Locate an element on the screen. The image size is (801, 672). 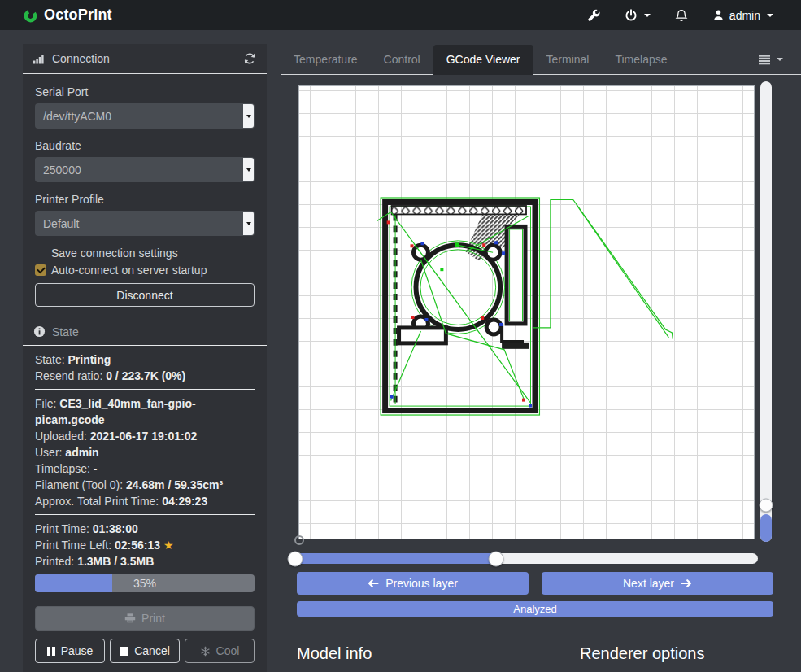
print-time-left-row: Print Time Left: 02:56:13 ★ is located at coordinates (145, 545).